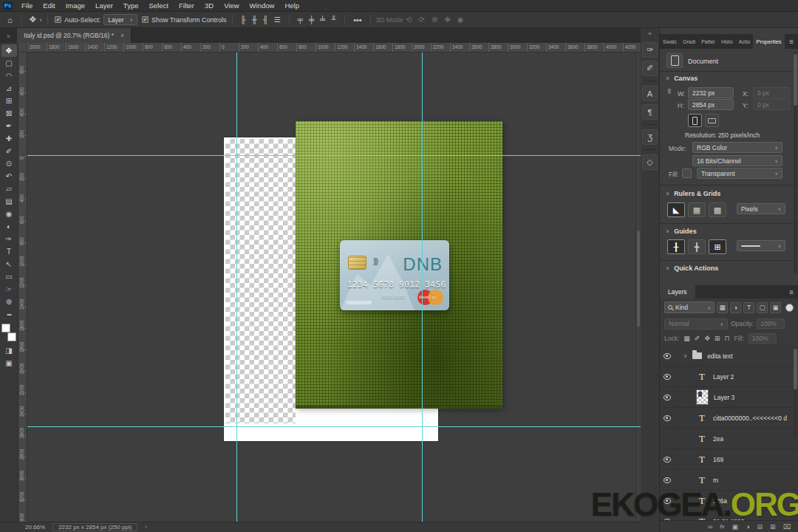 The height and width of the screenshot is (532, 798). Describe the element at coordinates (9, 176) in the screenshot. I see `tool-history-brush: ↶` at that location.